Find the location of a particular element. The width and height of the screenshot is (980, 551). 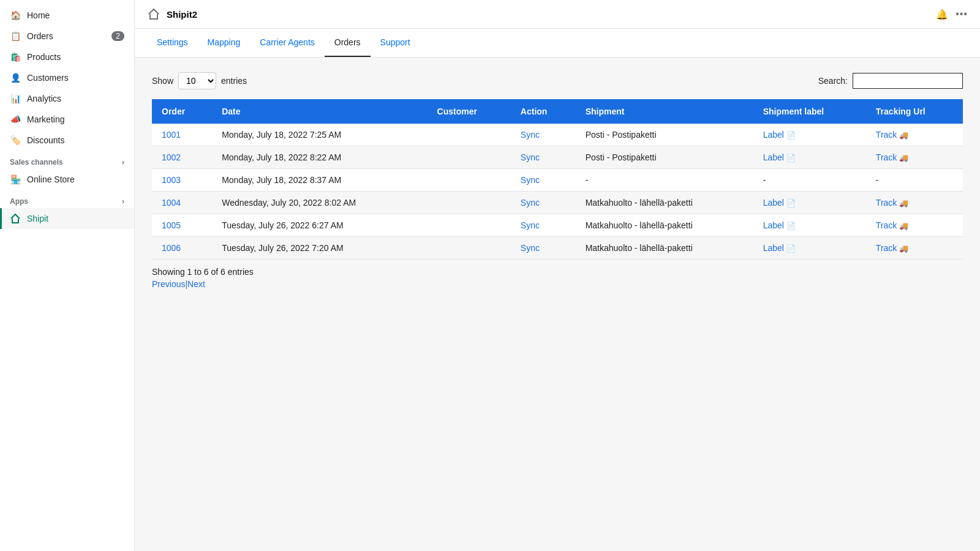

order-link: 1005 is located at coordinates (172, 225).